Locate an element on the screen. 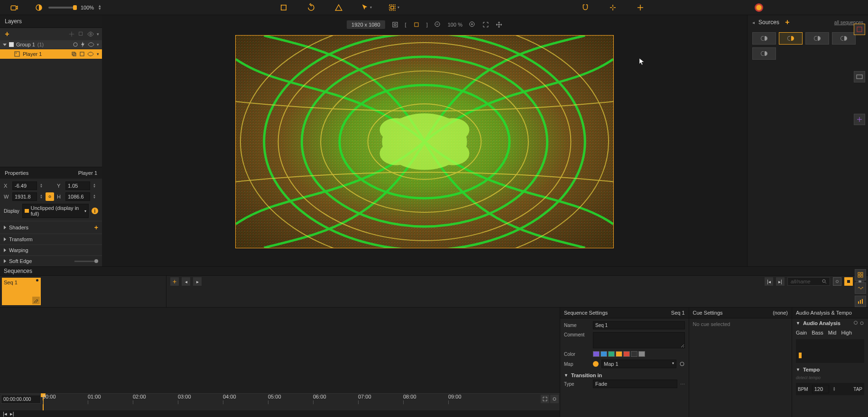 The height and width of the screenshot is (417, 868). rec-a-button is located at coordinates (837, 281).